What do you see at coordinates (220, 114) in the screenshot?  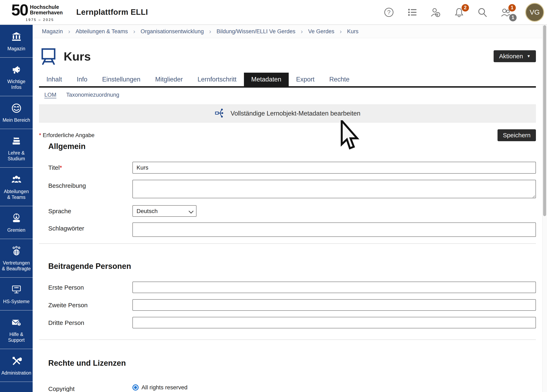 I see `metadata-tree-icon` at bounding box center [220, 114].